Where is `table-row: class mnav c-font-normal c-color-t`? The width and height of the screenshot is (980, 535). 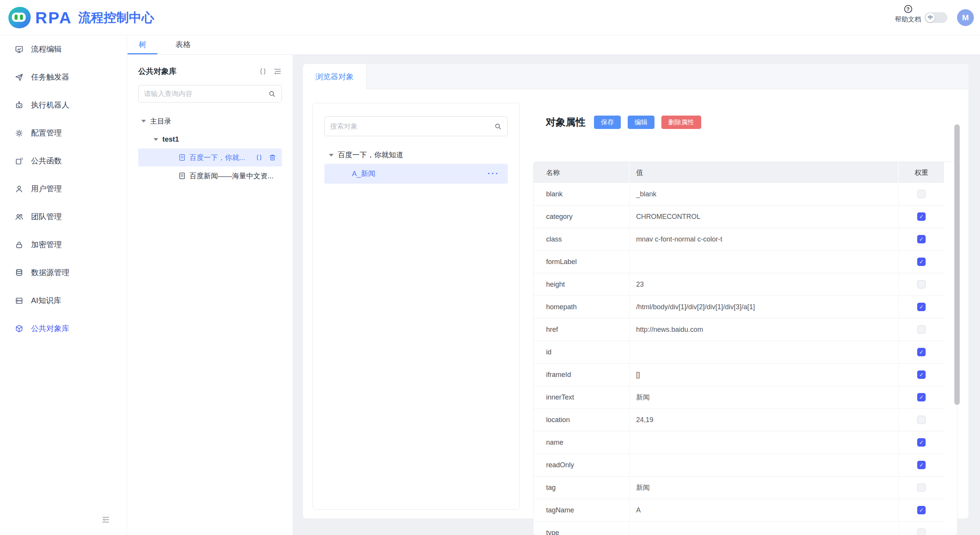 table-row: class mnav c-font-normal c-color-t is located at coordinates (739, 240).